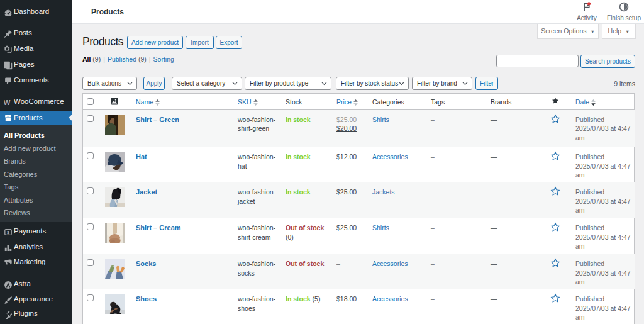 Image resolution: width=644 pixels, height=324 pixels. I want to click on svg-text: W, so click(8, 103).